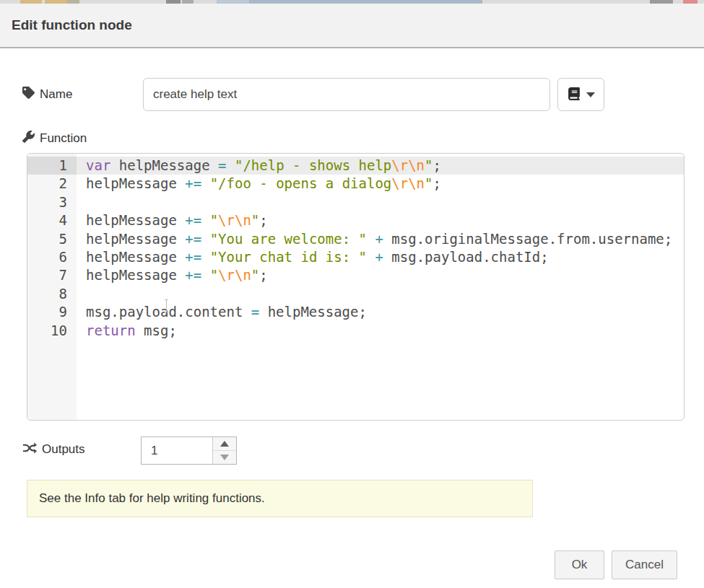  What do you see at coordinates (280, 499) in the screenshot?
I see `form-tip: See the Info tab for help writing functi…` at bounding box center [280, 499].